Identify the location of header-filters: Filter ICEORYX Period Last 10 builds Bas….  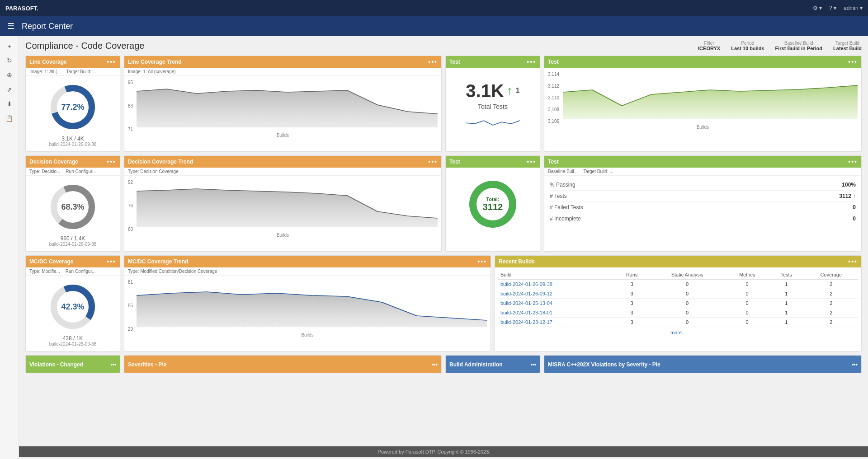
(780, 46).